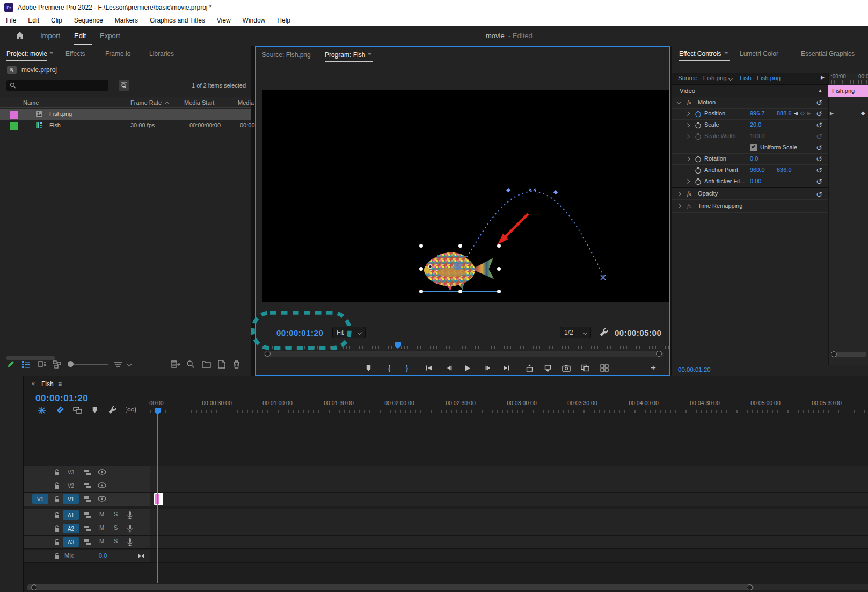  I want to click on anchor-point-row: Anchor Point 960.0 636.0 ↺, so click(750, 171).